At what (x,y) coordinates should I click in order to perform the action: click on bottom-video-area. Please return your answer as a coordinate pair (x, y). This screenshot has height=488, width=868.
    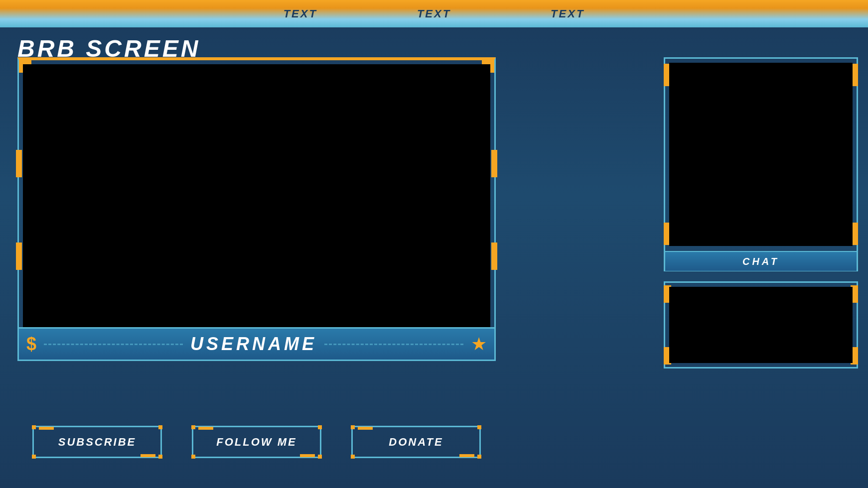
    Looking at the image, I should click on (761, 325).